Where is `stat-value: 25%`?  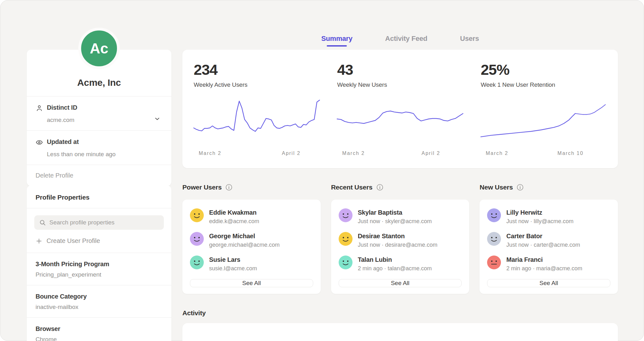 stat-value: 25% is located at coordinates (544, 70).